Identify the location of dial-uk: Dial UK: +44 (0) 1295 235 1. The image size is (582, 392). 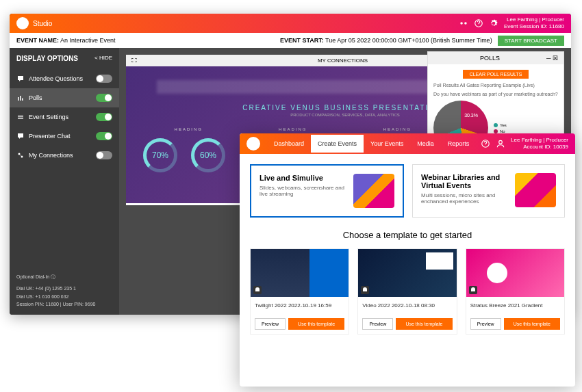
(64, 289).